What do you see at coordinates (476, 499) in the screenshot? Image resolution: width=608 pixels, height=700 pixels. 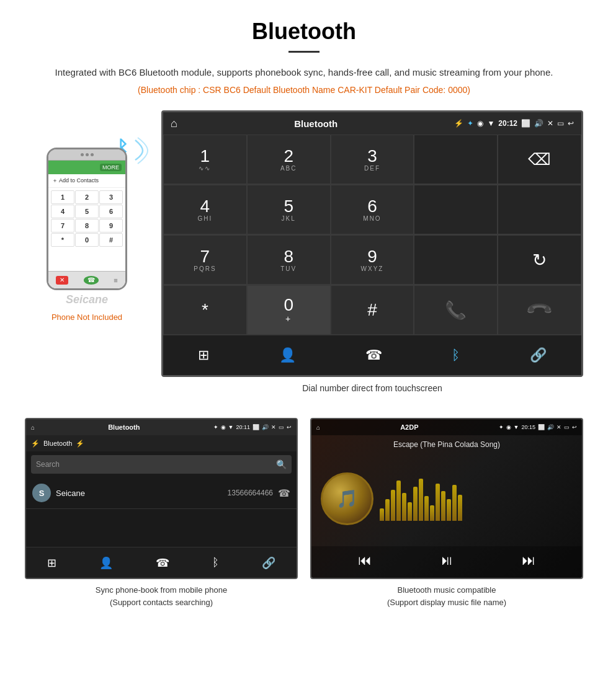 I see `music-visualizer` at bounding box center [476, 499].